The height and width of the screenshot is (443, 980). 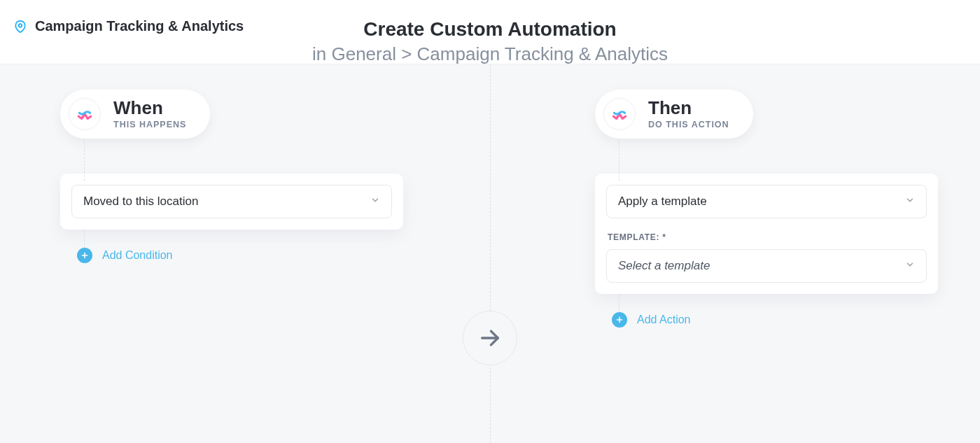 I want to click on flow-arrow-node, so click(x=490, y=338).